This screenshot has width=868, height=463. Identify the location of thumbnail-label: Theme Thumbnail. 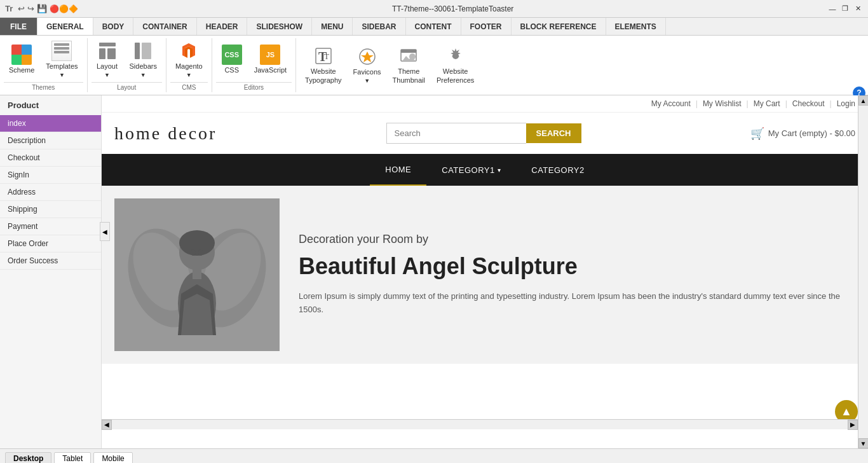
(409, 76).